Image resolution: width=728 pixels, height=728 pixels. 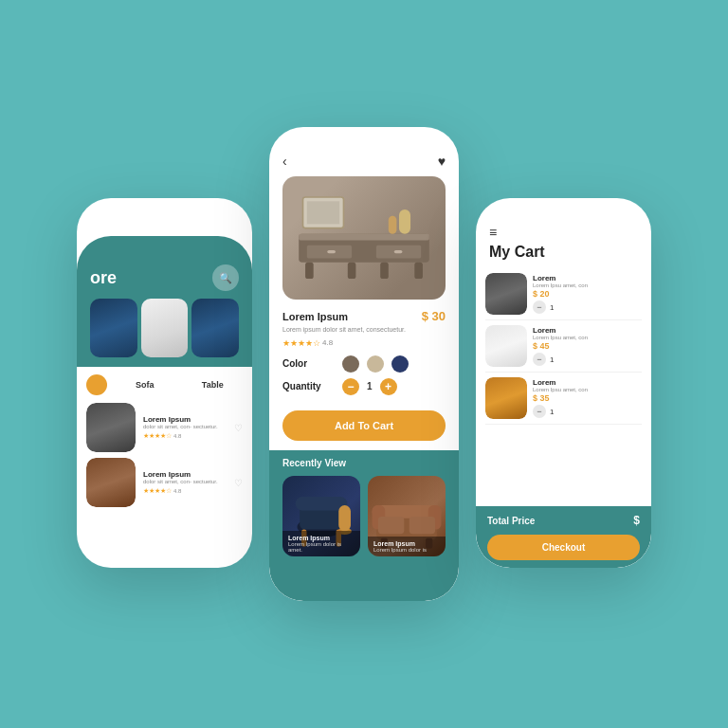 I want to click on cart-qty-num-2: 1, so click(x=552, y=360).